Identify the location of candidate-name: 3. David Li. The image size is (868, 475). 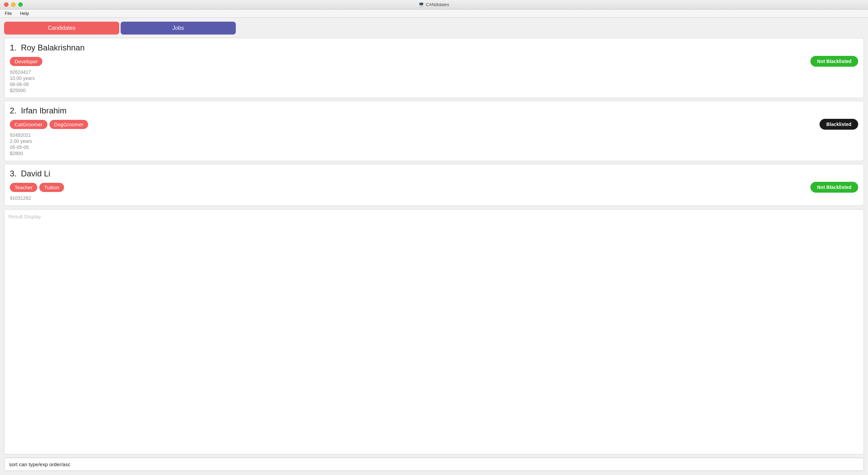
(434, 174).